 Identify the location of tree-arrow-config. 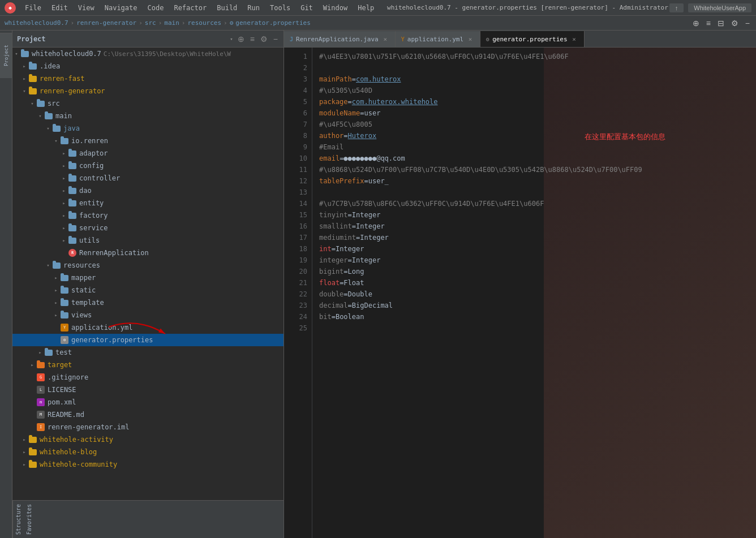
(64, 166).